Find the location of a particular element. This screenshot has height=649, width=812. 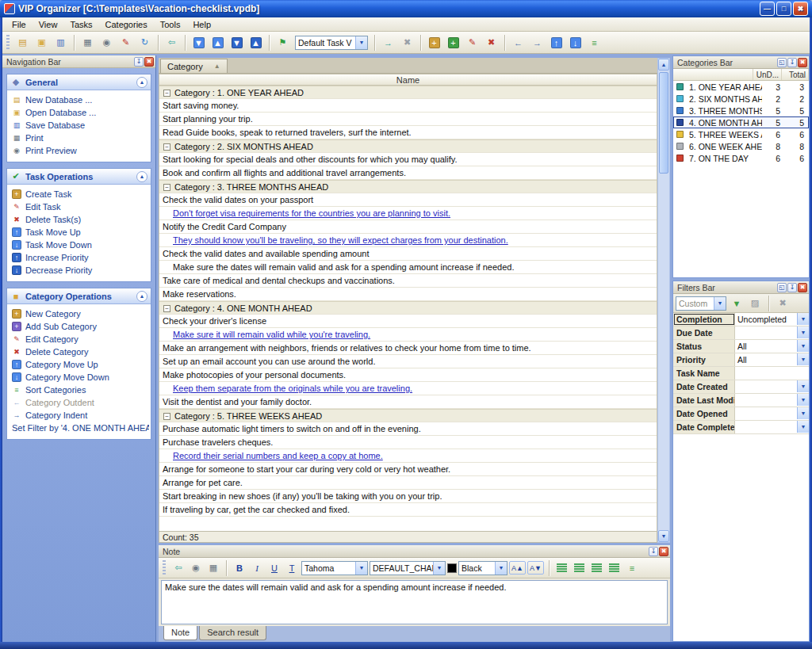

task-row: Don't forget visa requirements for the c… is located at coordinates (408, 214).